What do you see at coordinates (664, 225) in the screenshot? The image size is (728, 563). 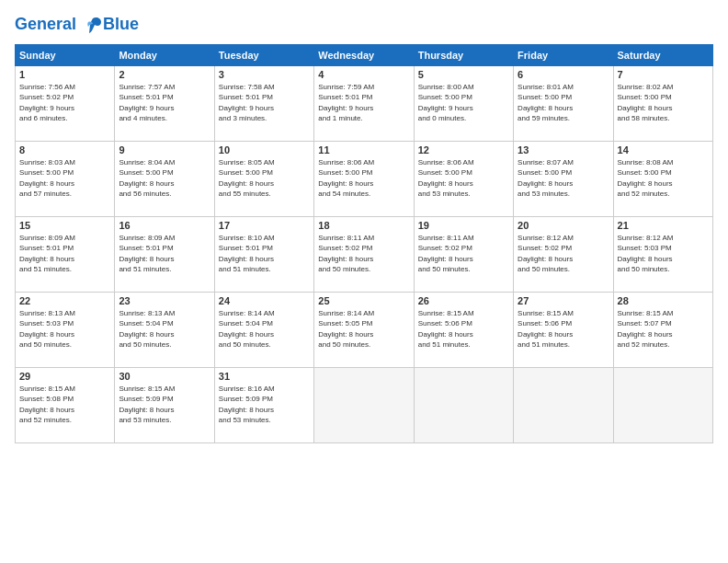 I see `day-number: 21` at bounding box center [664, 225].